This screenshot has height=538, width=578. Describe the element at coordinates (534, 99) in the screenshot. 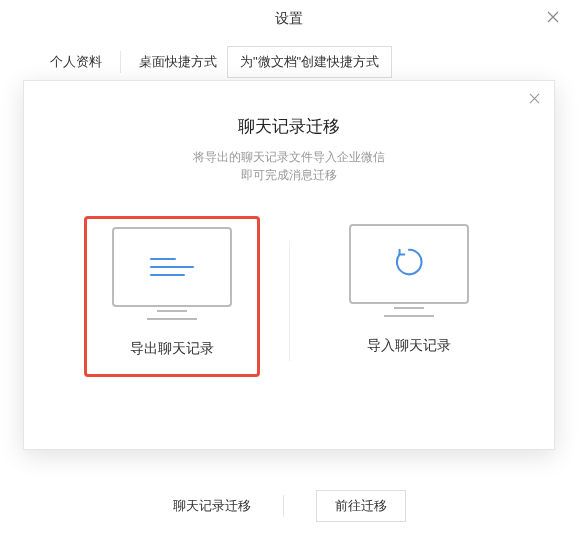

I see `dialog-close-button` at that location.